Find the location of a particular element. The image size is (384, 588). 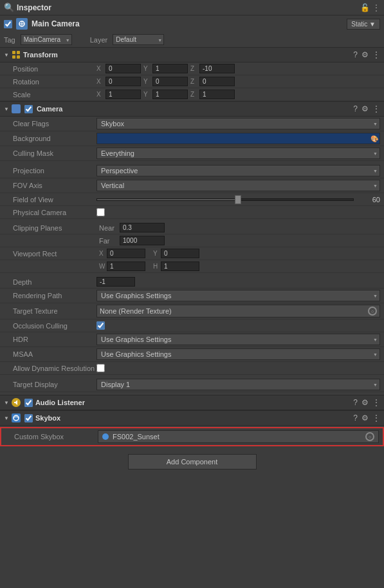

allow-dynamic-checkbox is located at coordinates (100, 368).